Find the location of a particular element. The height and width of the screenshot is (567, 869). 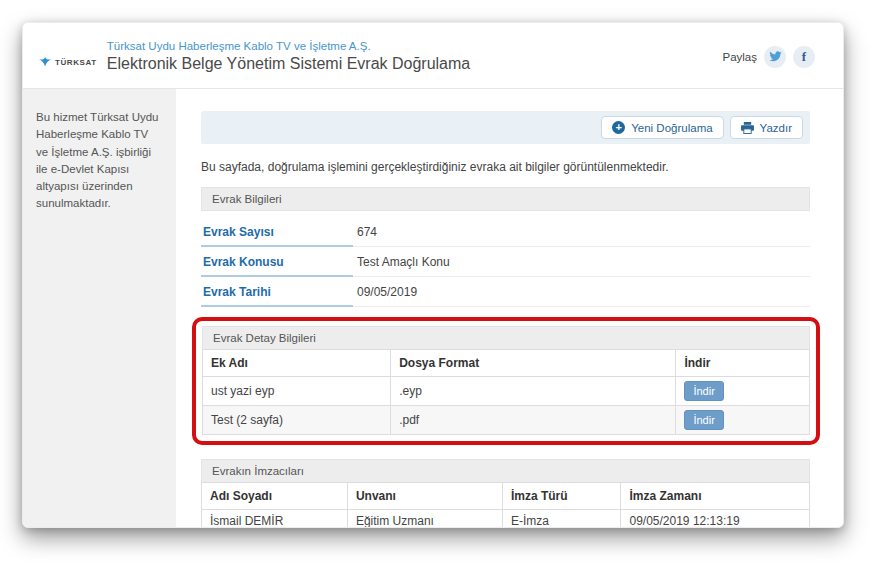

kv-value: 09/05/2019 is located at coordinates (582, 292).